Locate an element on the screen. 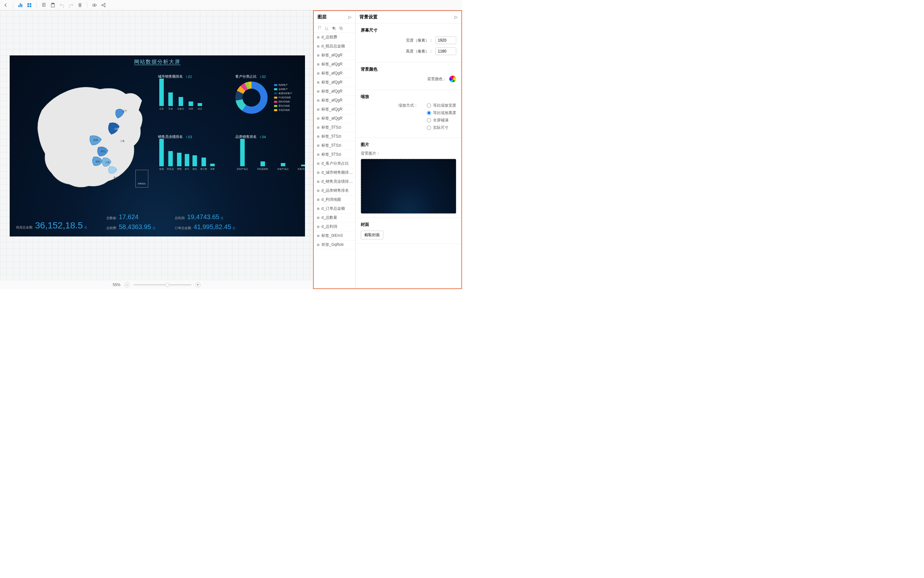 This screenshot has width=924, height=578. dashboard-preview: 网站数据分析大屏 辽宁 山东 陕西 湖北 is located at coordinates (157, 146).